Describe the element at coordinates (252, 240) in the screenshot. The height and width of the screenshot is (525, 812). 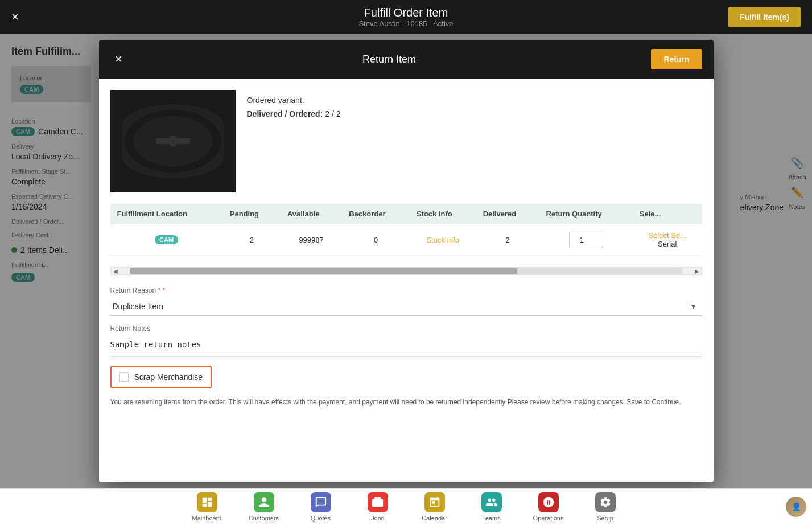
I see `cell-pending: 2` at that location.